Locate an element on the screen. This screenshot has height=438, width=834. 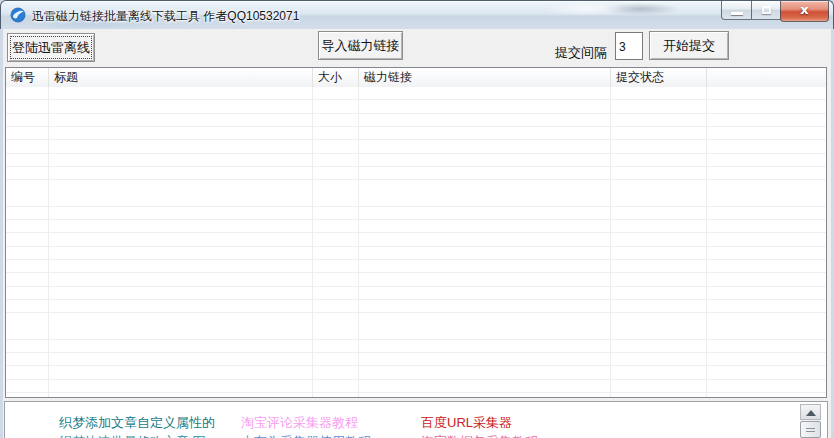
footer-link-partial-3: 淘宝数据包采集教程 is located at coordinates (480, 436).